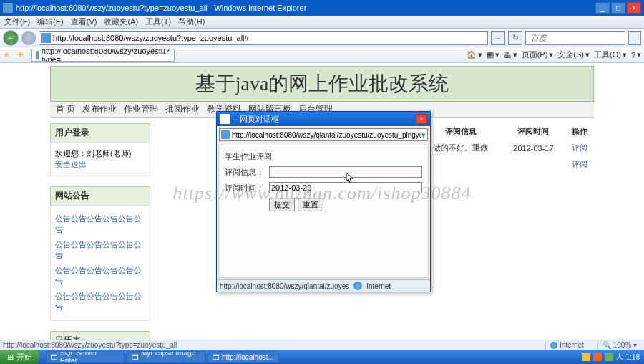 Image resolution: width=644 pixels, height=364 pixels. What do you see at coordinates (66, 109) in the screenshot?
I see `nav-home: 首 页` at bounding box center [66, 109].